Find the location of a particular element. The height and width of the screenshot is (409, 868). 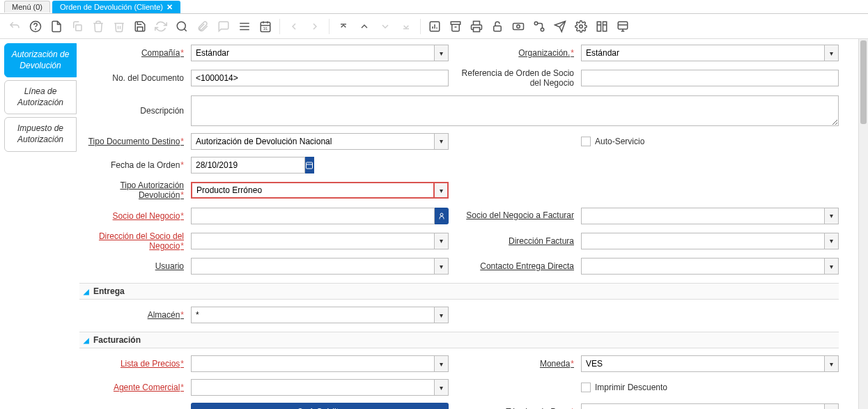

input-organizacion is located at coordinates (703, 53).